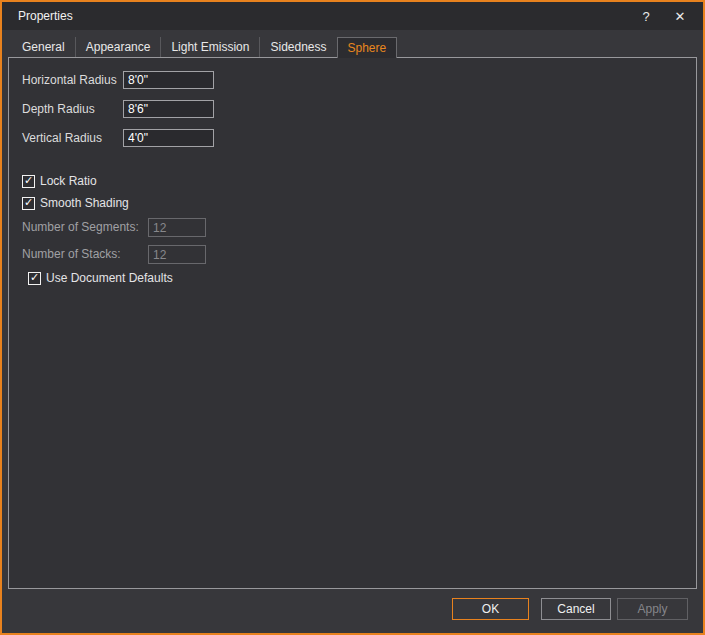 This screenshot has width=705, height=635. What do you see at coordinates (210, 47) in the screenshot?
I see `tab-light-emission: Light Emission` at bounding box center [210, 47].